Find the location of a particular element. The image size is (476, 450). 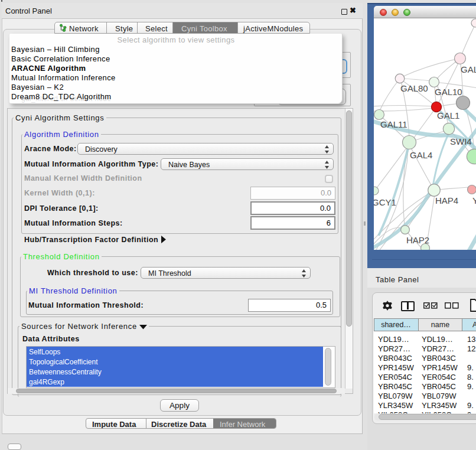

svg-text: SWI4 is located at coordinates (461, 142).